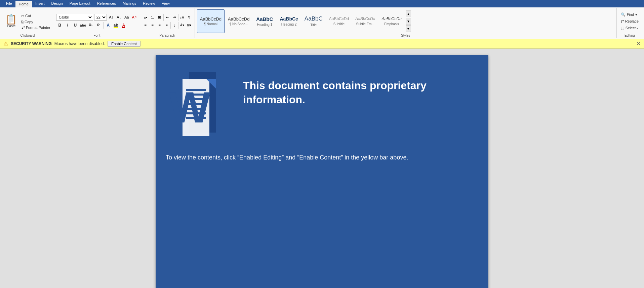 Image resolution: width=644 pixels, height=288 pixels. Describe the element at coordinates (408, 14) in the screenshot. I see `styles-scroll-up: ▲` at that location.